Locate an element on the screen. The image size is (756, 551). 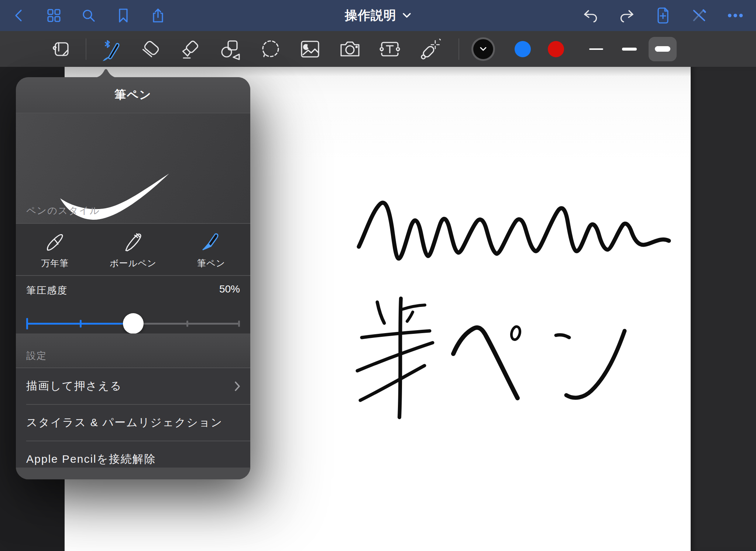
settings-section-header: 設定 is located at coordinates (133, 350).